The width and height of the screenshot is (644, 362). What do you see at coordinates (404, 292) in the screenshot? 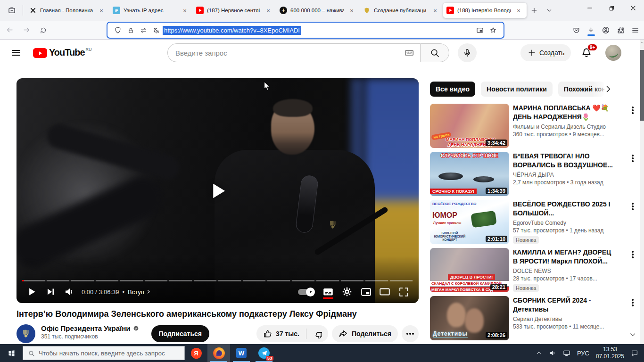
I see `fullscreen-button` at bounding box center [404, 292].